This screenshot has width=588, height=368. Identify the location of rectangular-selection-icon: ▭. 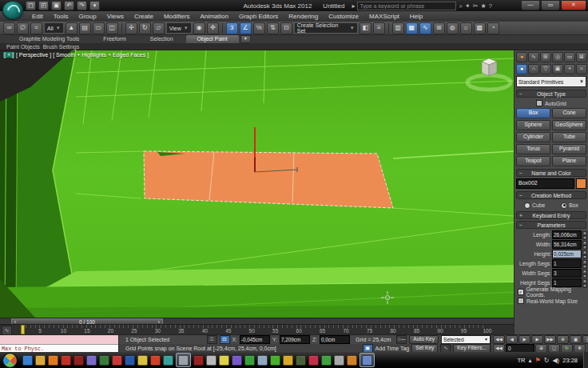
(99, 29).